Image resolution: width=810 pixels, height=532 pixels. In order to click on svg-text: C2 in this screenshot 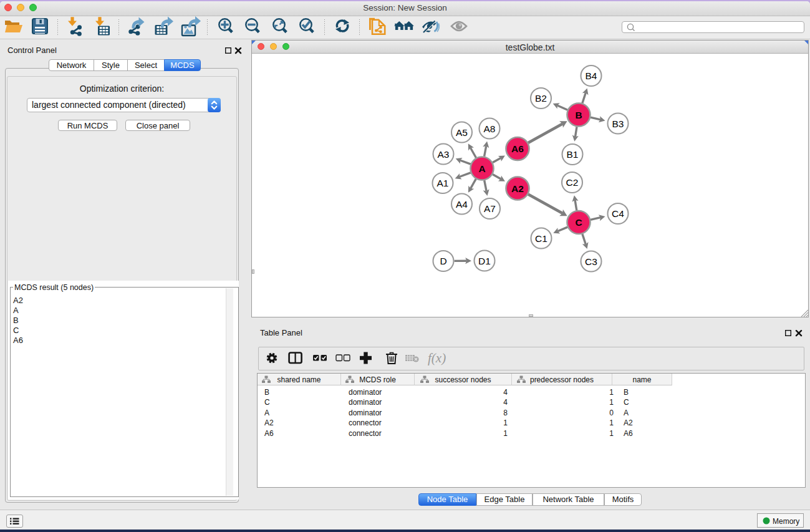, I will do `click(572, 182)`.